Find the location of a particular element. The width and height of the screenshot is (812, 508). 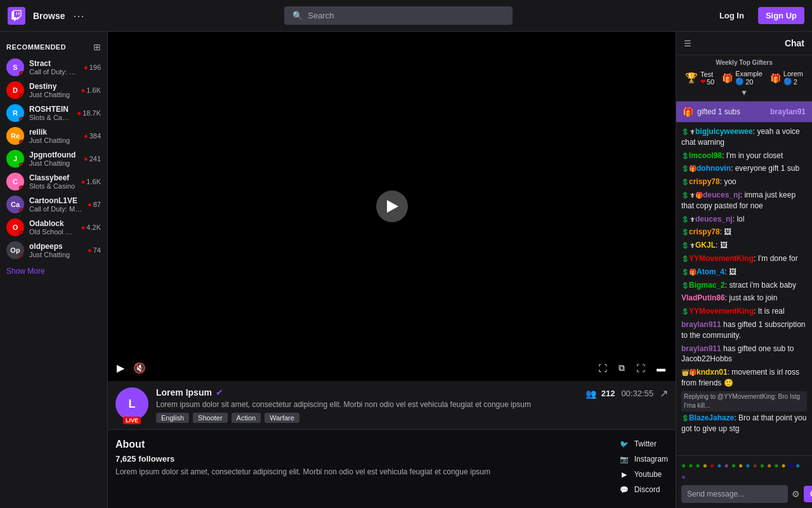

discord-label: Discord is located at coordinates (647, 490).